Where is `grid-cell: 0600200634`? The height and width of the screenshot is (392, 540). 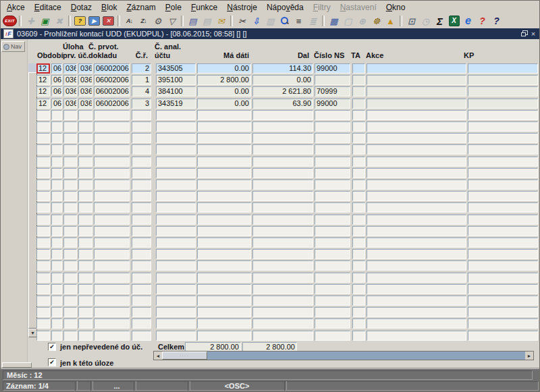 grid-cell: 0600200634 is located at coordinates (112, 104).